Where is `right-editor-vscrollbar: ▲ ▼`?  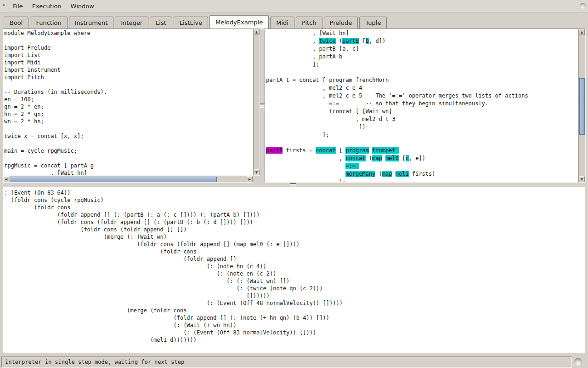
right-editor-vscrollbar: ▲ ▼ is located at coordinates (582, 106).